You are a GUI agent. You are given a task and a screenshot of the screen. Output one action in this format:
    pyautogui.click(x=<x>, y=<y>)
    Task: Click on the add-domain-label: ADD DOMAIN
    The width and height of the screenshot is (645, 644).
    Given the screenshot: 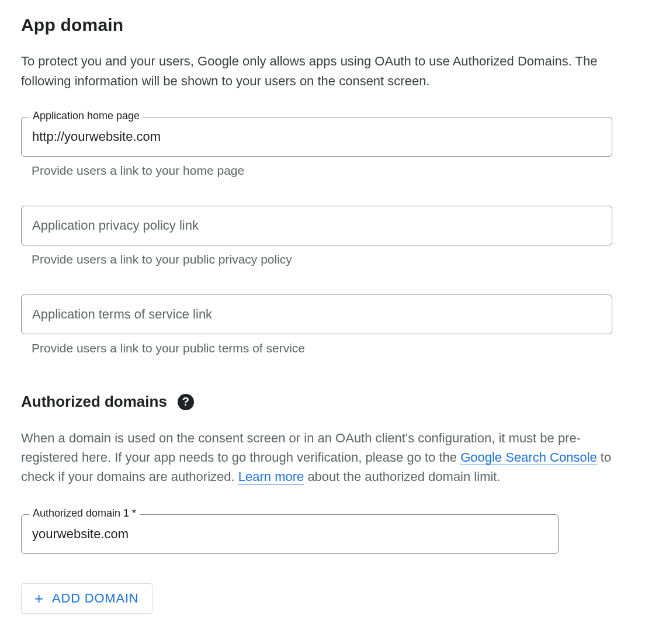 What is the action you would take?
    pyautogui.click(x=96, y=598)
    